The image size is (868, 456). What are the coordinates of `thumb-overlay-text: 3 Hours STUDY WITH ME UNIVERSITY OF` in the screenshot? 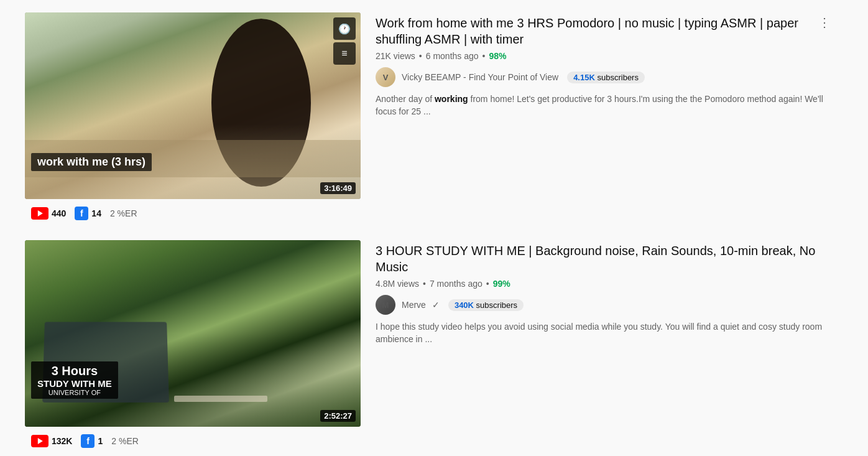 It's located at (75, 380).